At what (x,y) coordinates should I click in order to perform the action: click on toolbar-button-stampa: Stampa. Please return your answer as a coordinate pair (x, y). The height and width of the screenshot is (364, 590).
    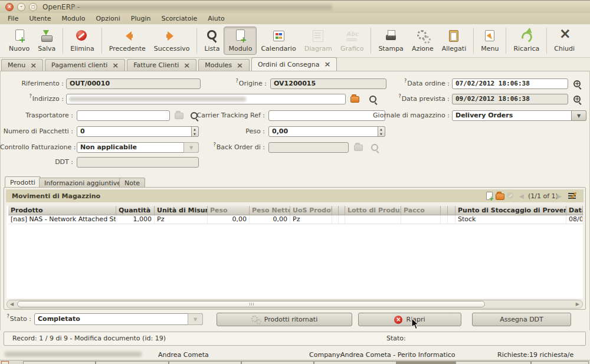
    Looking at the image, I should click on (391, 41).